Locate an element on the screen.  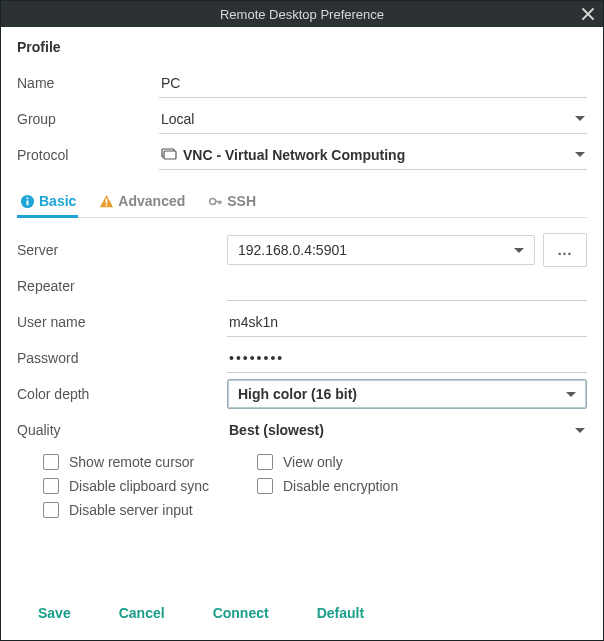
colordepth-select: High color (16 bit) is located at coordinates (407, 394).